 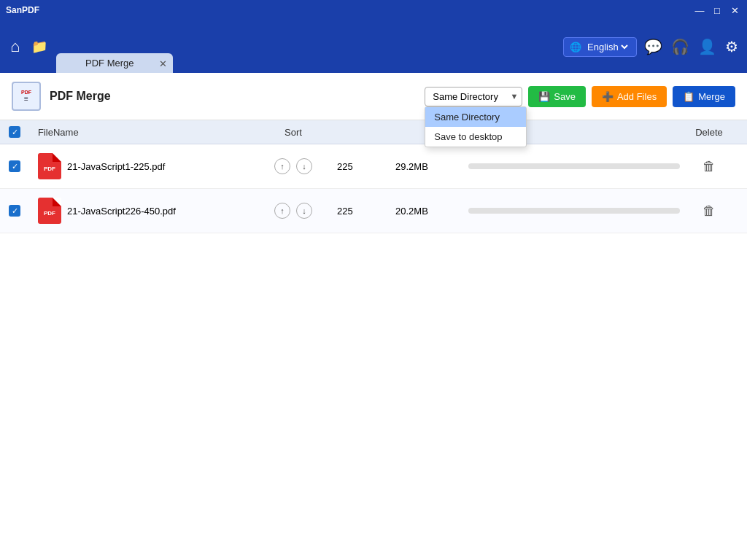 What do you see at coordinates (374, 47) in the screenshot?
I see `main-toolbar: ⌂ 📁 PDF Merge ✕ 🌐 English 中文 日本語 💬 🎧 👤 ⚙` at bounding box center [374, 47].